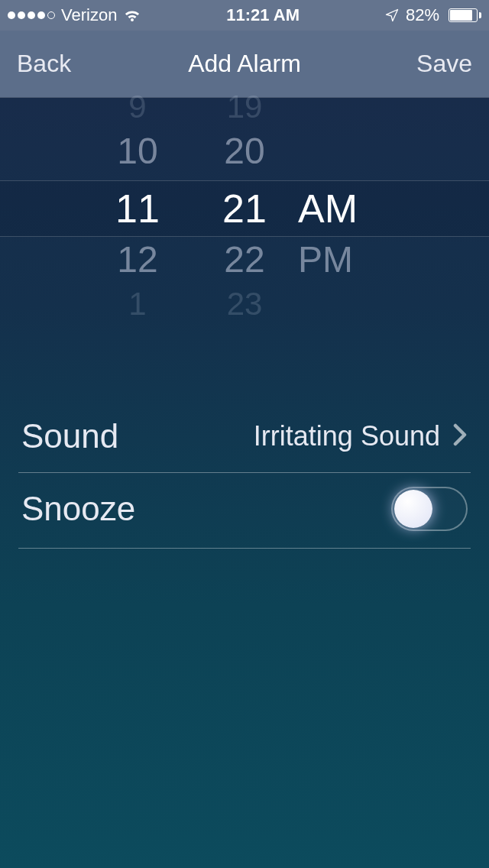 The image size is (489, 868). Describe the element at coordinates (244, 201) in the screenshot. I see `minute-picker: 19 20 21 22 23` at that location.